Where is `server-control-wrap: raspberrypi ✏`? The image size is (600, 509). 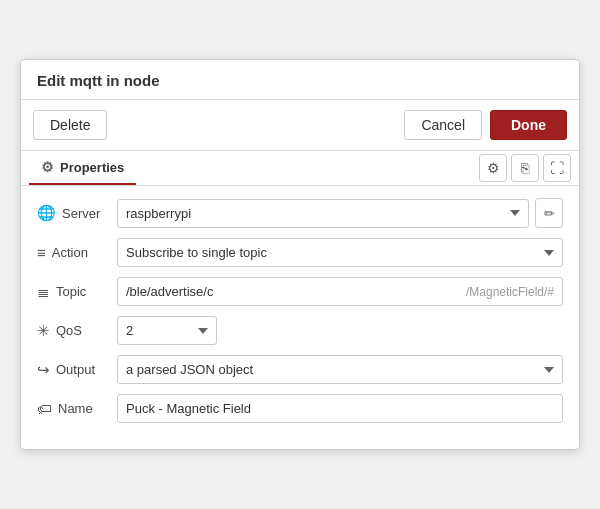 server-control-wrap: raspberrypi ✏ is located at coordinates (340, 213).